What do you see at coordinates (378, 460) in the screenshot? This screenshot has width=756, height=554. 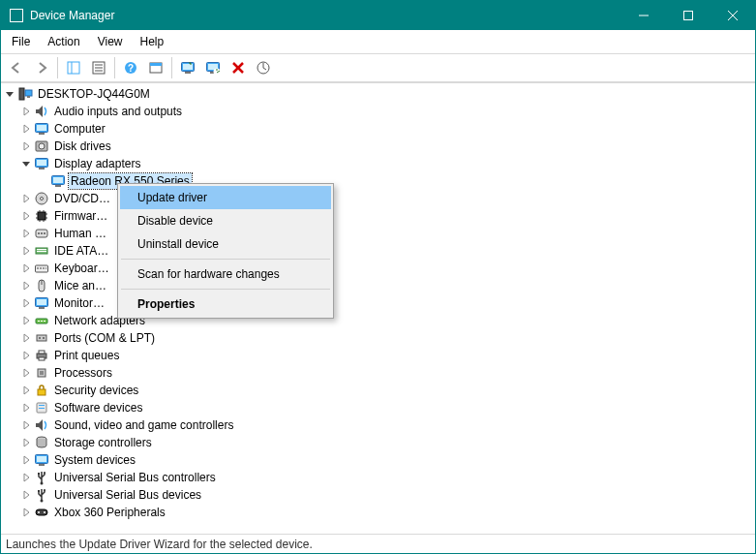 I see `category-node: System devices` at bounding box center [378, 460].